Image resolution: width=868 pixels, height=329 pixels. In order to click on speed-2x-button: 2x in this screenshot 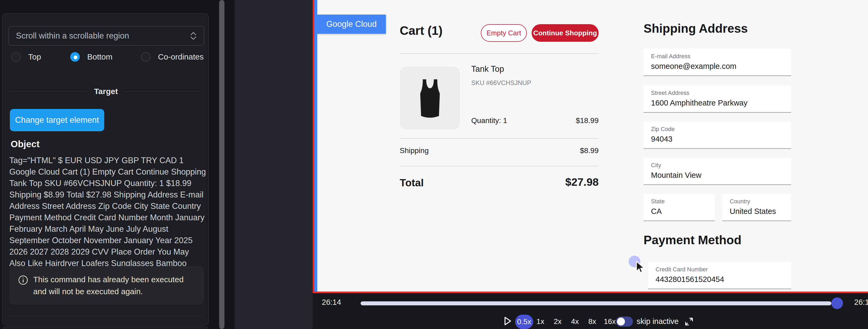, I will do `click(558, 322)`.